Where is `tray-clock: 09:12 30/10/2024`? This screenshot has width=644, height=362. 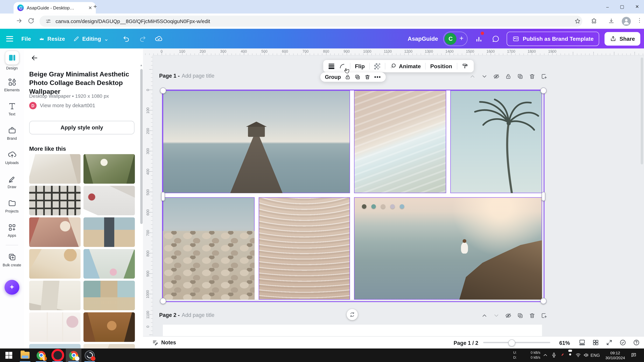 tray-clock: 09:12 30/10/2024 is located at coordinates (615, 355).